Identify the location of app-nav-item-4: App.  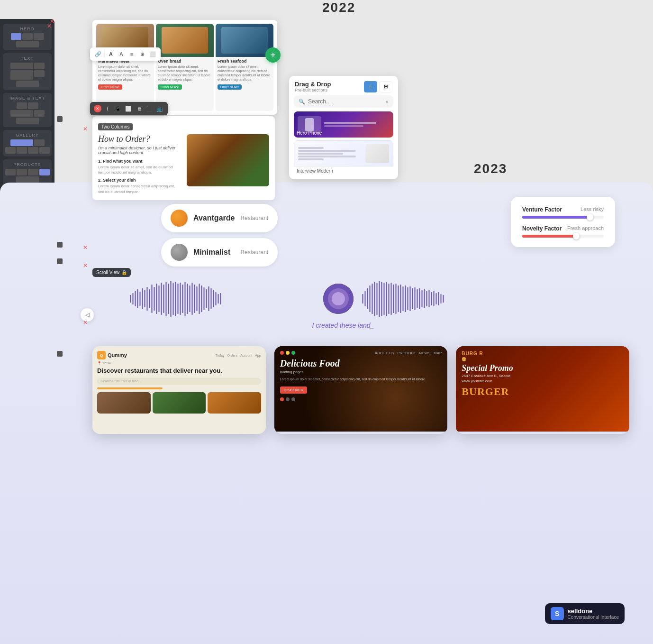
(258, 356).